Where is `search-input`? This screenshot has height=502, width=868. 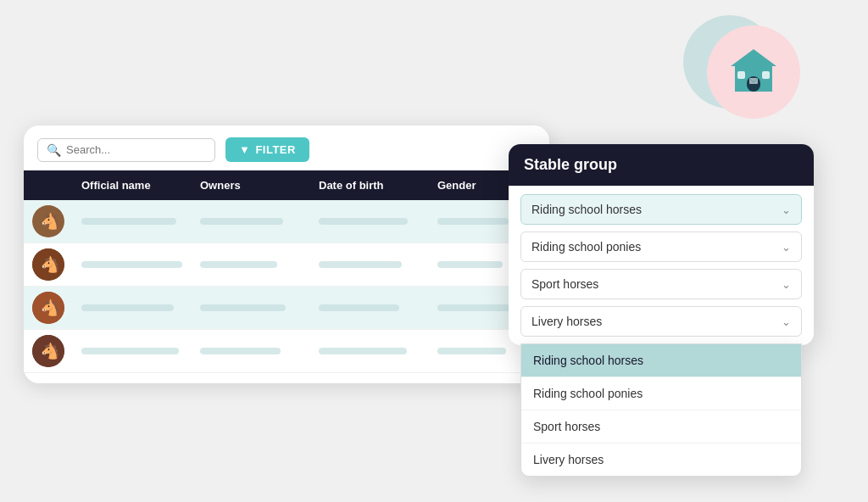
search-input is located at coordinates (136, 149).